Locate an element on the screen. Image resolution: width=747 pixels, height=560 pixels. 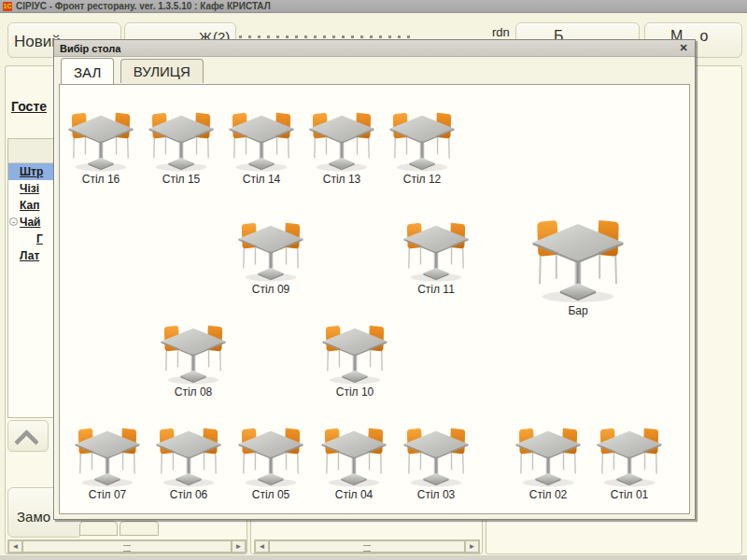
tab-hall: ЗАЛ is located at coordinates (88, 71).